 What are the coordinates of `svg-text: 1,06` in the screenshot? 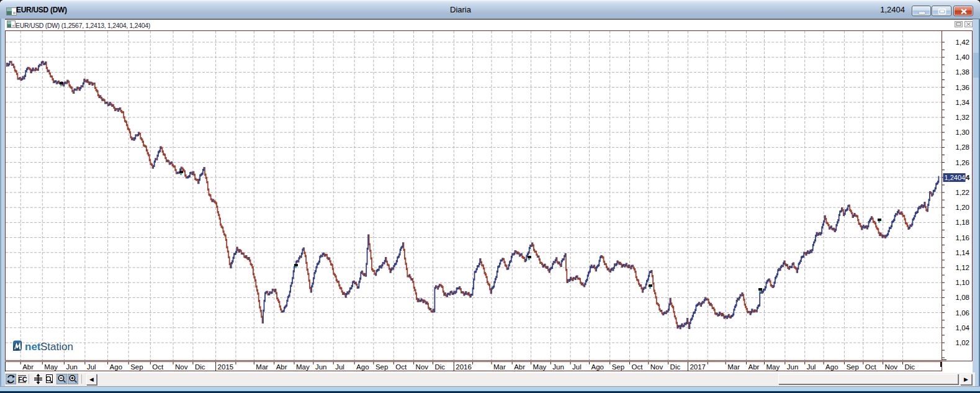 It's located at (963, 313).